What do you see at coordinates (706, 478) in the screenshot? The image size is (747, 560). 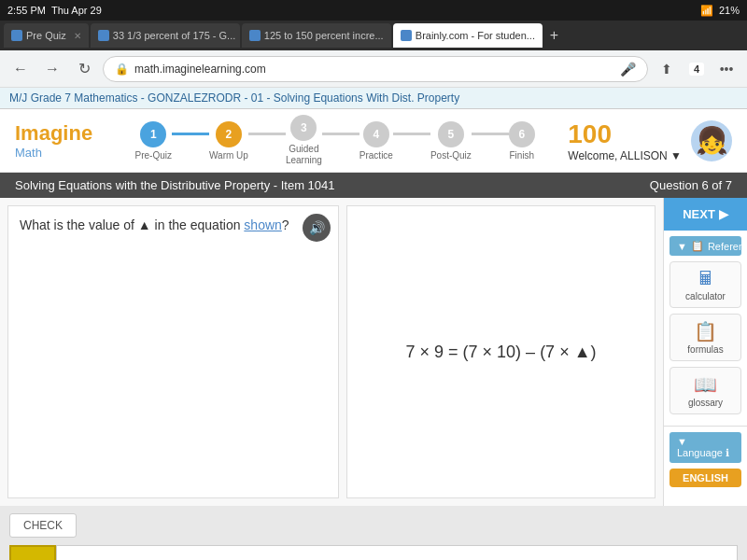 I see `english-button: ENGLISH` at bounding box center [706, 478].